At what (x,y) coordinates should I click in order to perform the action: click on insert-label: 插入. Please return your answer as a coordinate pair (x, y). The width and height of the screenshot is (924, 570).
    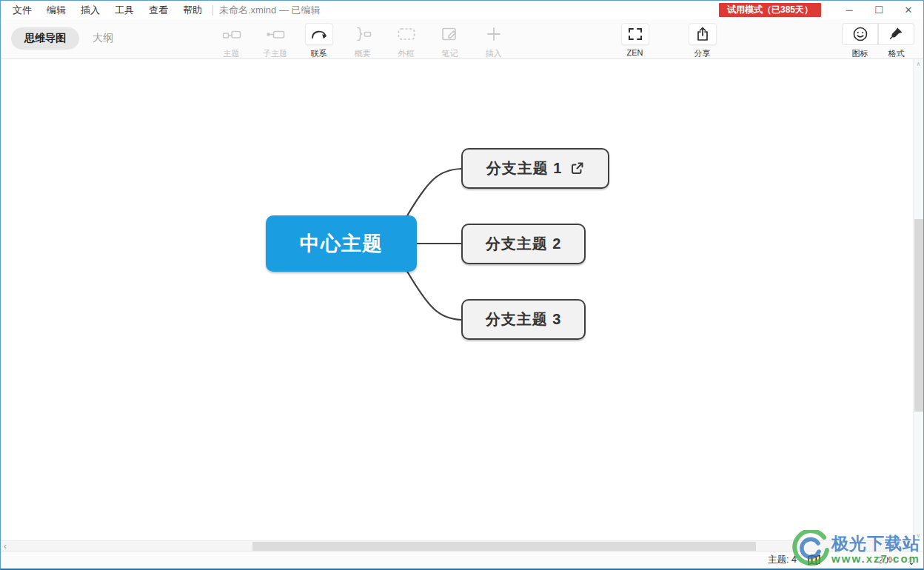
    Looking at the image, I should click on (494, 53).